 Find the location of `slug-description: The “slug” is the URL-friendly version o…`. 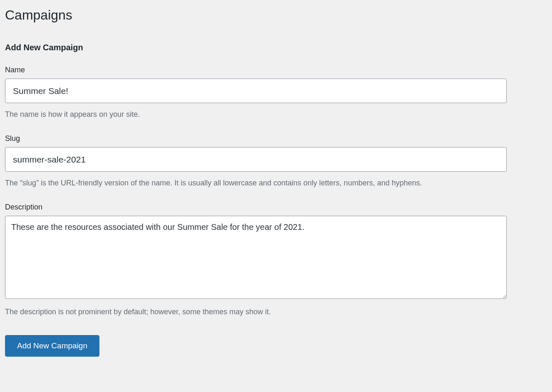

slug-description: The “slug” is the URL-friendly version o… is located at coordinates (256, 183).